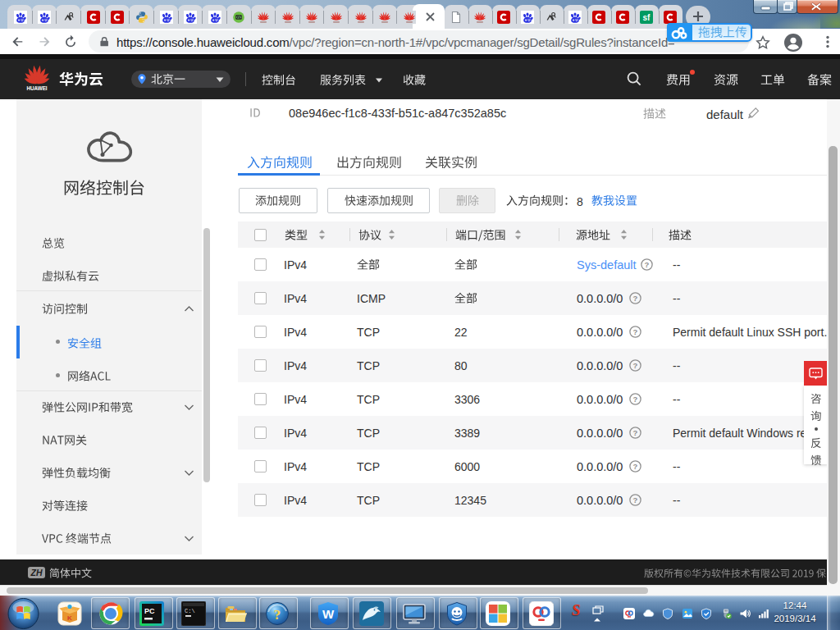  I want to click on svg-text: PC, so click(149, 611).